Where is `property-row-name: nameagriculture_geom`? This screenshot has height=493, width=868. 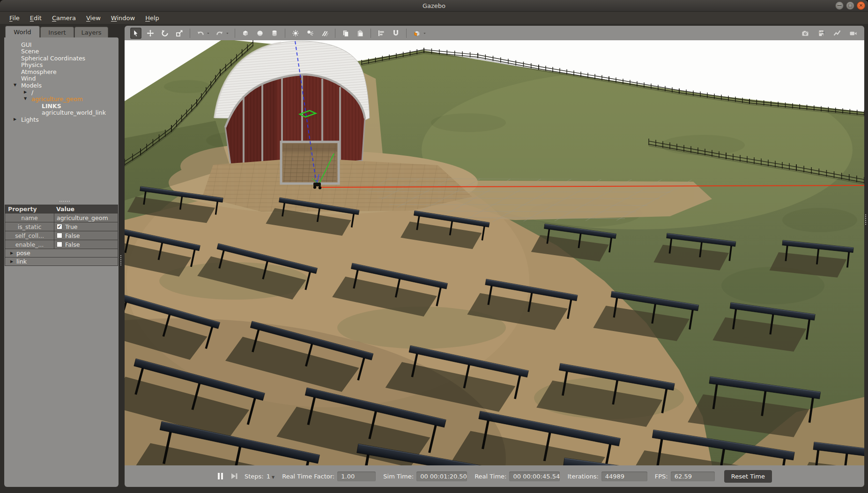 property-row-name: nameagriculture_geom is located at coordinates (61, 218).